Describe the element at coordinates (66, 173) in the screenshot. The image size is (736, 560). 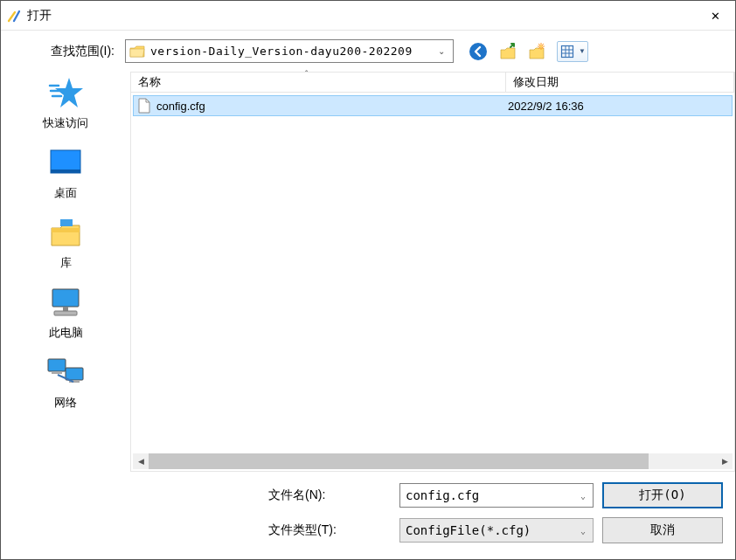
I see `sidebar-item-desktop: 桌面` at that location.